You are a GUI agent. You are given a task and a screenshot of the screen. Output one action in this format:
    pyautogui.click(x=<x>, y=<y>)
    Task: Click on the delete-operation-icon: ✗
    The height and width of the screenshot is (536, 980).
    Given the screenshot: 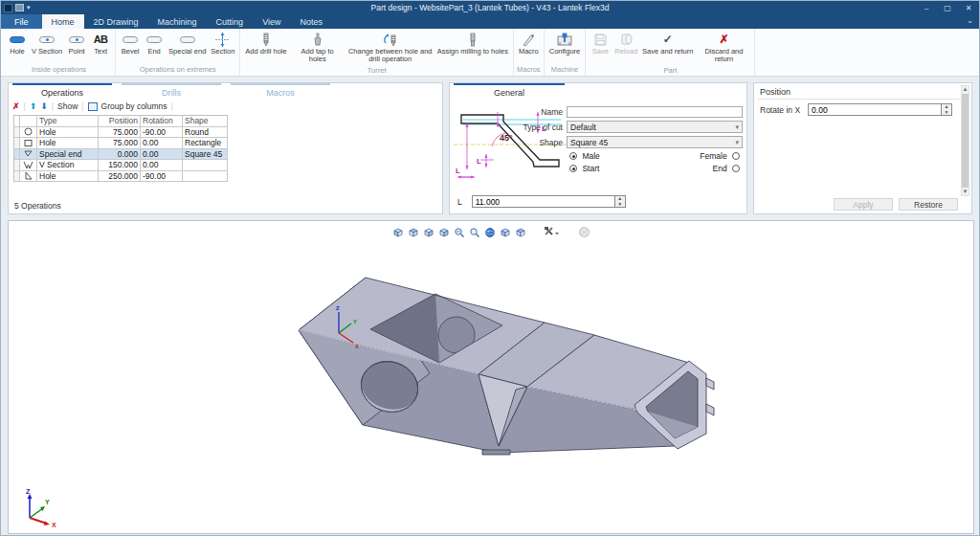 What is the action you would take?
    pyautogui.click(x=16, y=106)
    